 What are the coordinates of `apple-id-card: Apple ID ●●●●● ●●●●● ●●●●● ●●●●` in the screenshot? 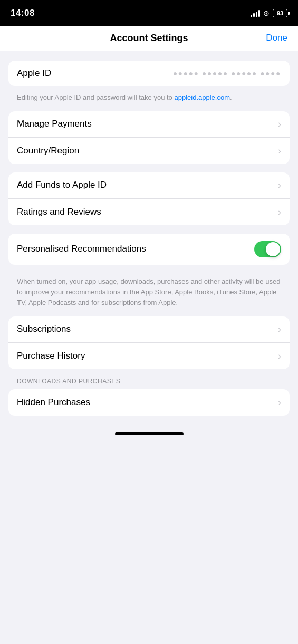 It's located at (149, 73).